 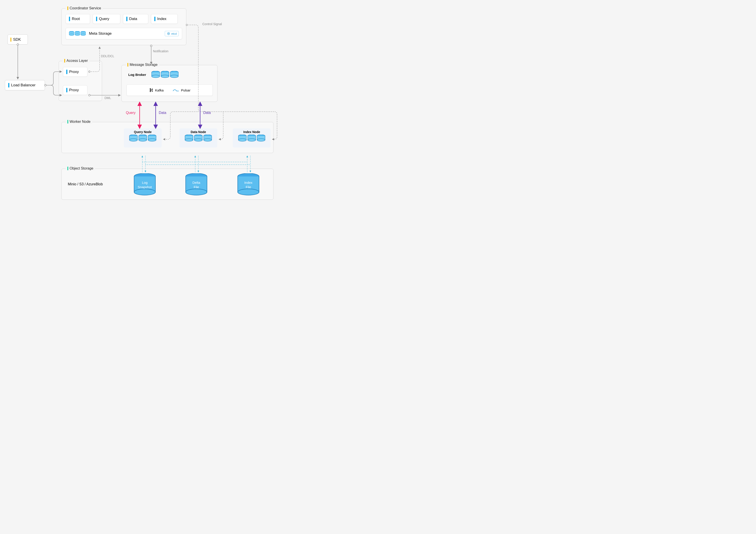 What do you see at coordinates (198, 138) in the screenshot?
I see `data-node-box: Data Node` at bounding box center [198, 138].